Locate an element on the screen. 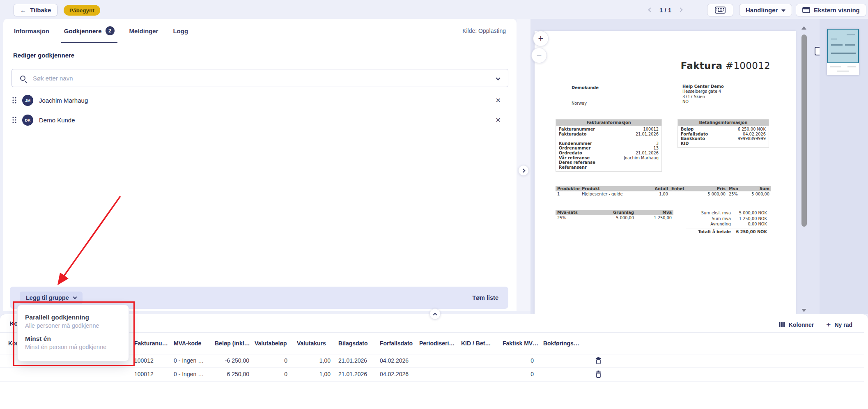 The height and width of the screenshot is (409, 868). expand-panel-button is located at coordinates (524, 170).